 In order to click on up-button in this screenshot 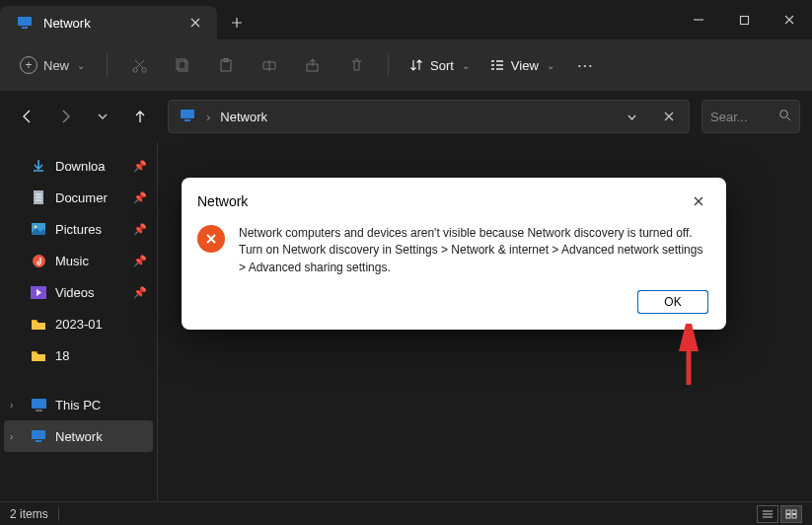, I will do `click(140, 116)`.